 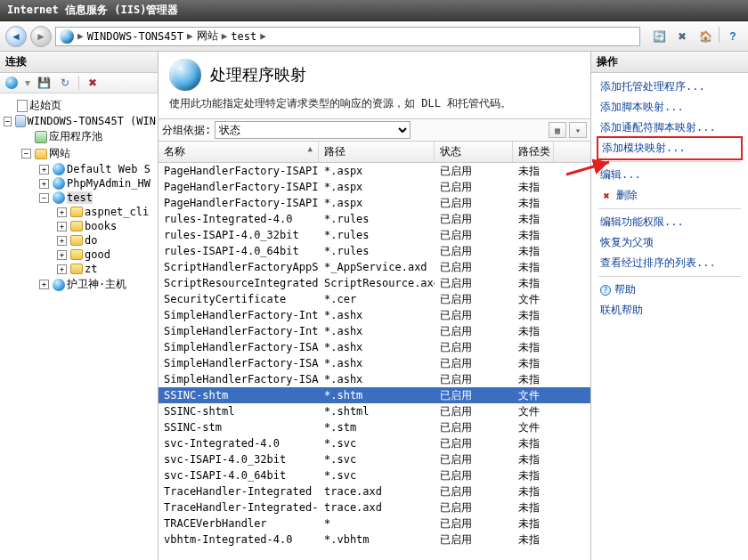 I want to click on group-select: 状态, so click(x=313, y=130).